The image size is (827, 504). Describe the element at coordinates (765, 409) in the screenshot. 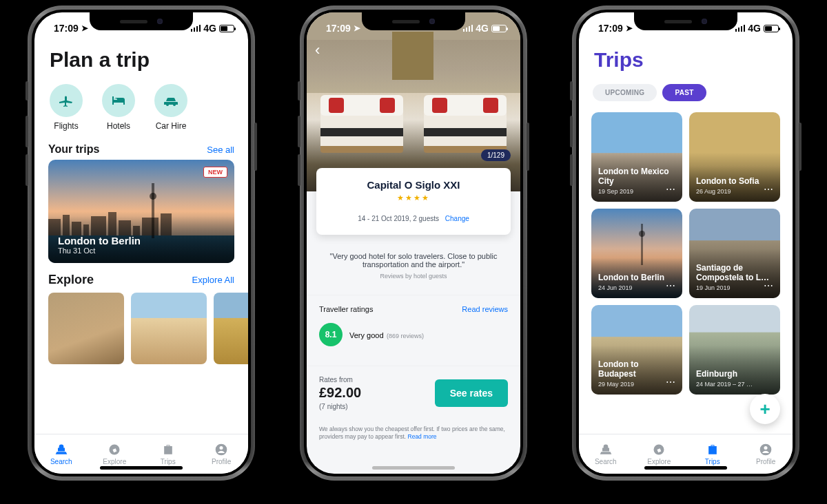

I see `add-trip-fab: +` at that location.